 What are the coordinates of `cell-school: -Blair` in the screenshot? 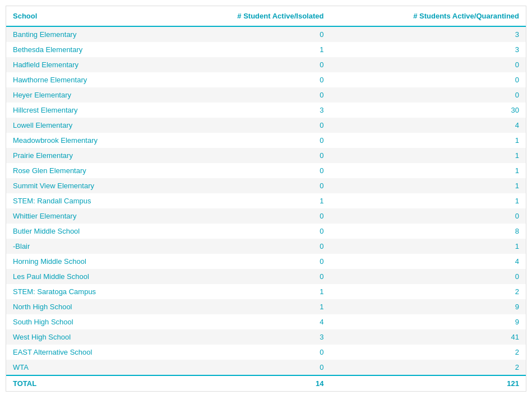 It's located at (86, 247).